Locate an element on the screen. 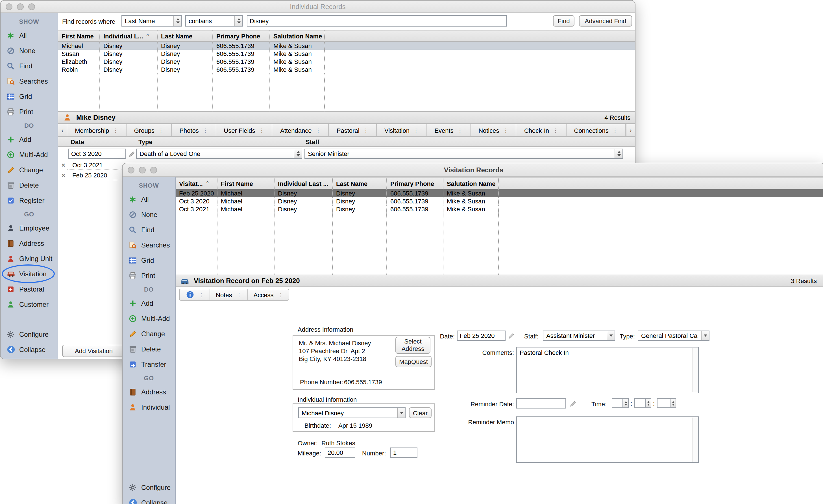  col-date: Date is located at coordinates (77, 142).